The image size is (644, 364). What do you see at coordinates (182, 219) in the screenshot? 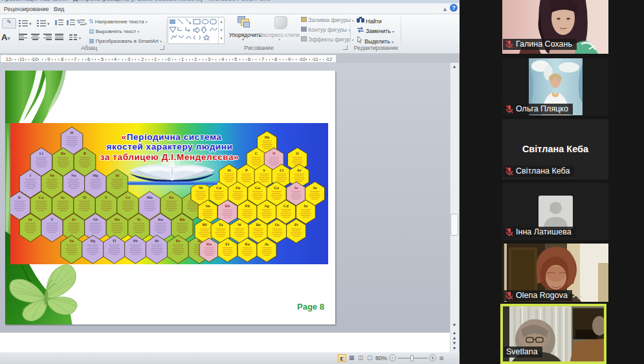
I see `svg-text: Rh` at bounding box center [182, 219].